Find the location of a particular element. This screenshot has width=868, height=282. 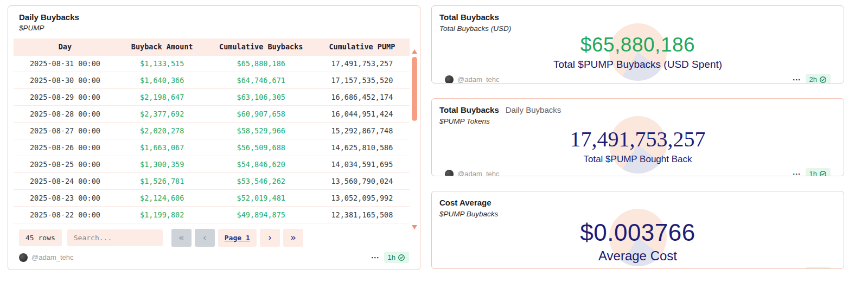

table-row: 2025-08-27 00:00$2,020,278$58,529,96615,… is located at coordinates (212, 130).